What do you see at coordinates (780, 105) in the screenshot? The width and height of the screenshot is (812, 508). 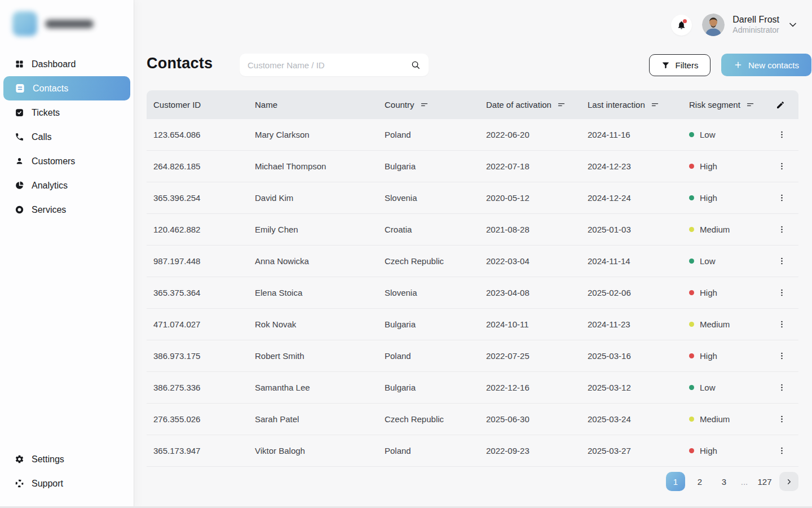 I see `pencil-icon` at bounding box center [780, 105].